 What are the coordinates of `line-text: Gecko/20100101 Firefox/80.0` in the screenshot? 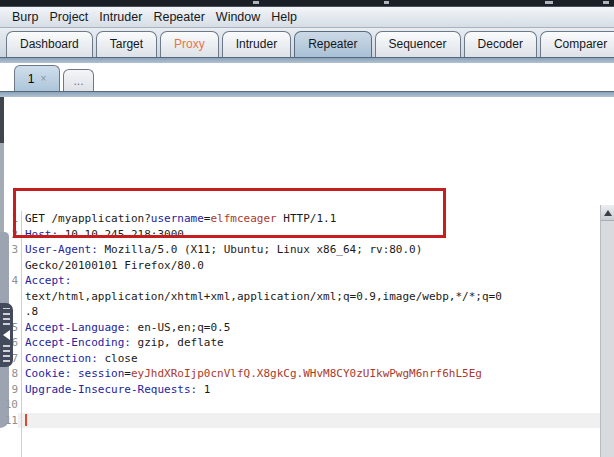 It's located at (309, 266).